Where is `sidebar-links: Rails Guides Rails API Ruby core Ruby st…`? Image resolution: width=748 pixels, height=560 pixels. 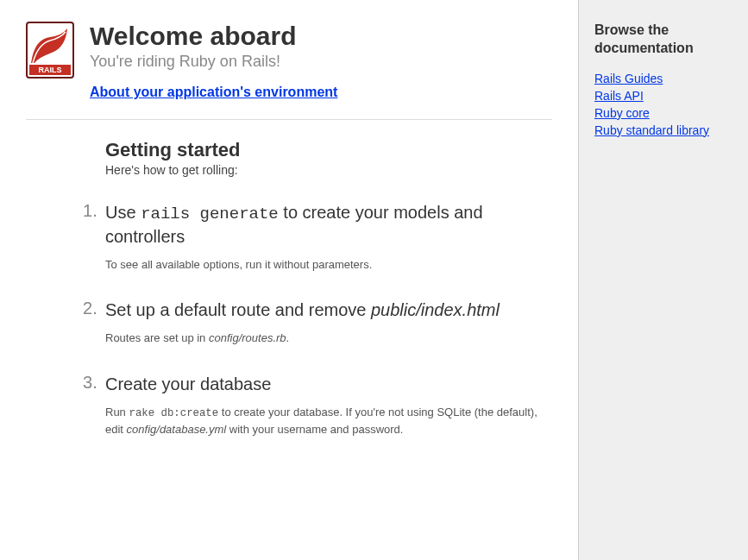 sidebar-links: Rails Guides Rails API Ruby core Ruby st… is located at coordinates (663, 104).